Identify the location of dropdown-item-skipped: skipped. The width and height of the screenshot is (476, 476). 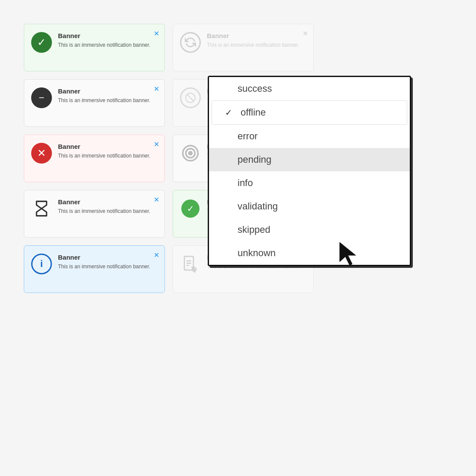
(309, 230).